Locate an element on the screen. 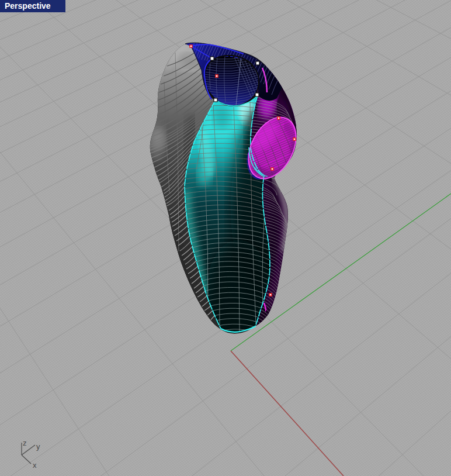 The height and width of the screenshot is (476, 451). svg-text: z is located at coordinates (25, 443).